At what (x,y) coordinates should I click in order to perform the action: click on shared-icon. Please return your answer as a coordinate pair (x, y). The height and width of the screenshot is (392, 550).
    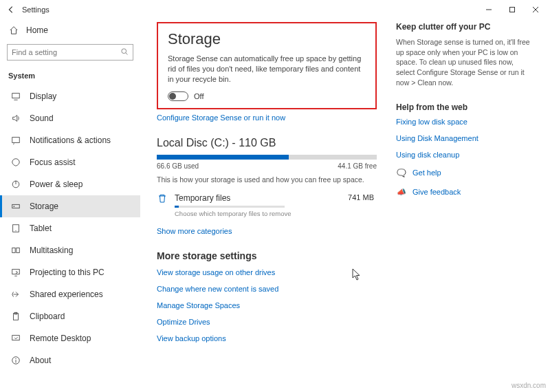
    Looking at the image, I should click on (16, 294).